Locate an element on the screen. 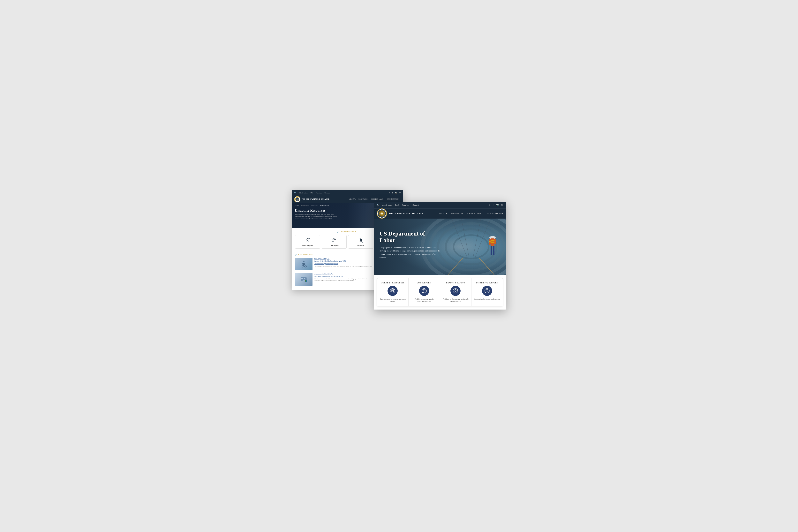  back-grid-benefit-programs: Benefit Programs is located at coordinates (307, 242).